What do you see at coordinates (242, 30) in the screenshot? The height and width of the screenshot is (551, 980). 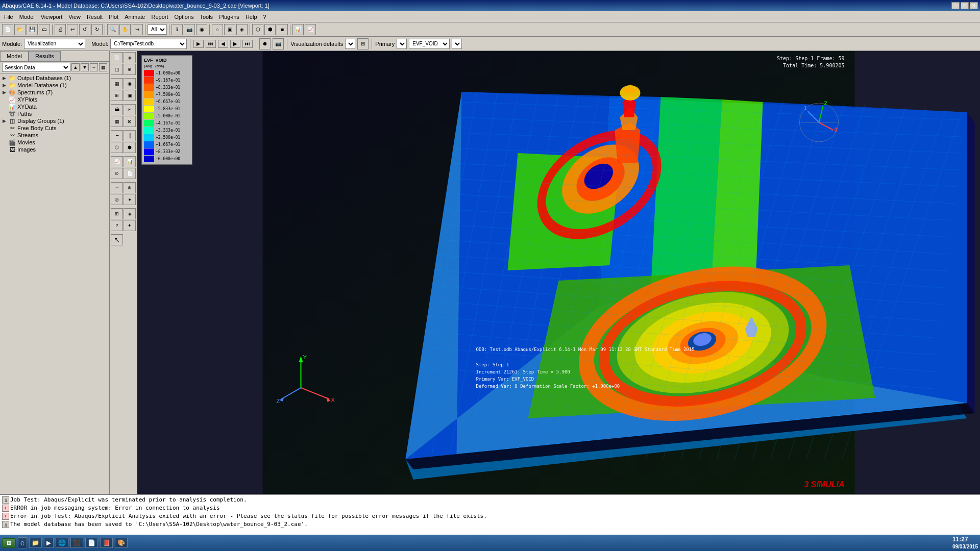 I see `view-iso-btn: ◈` at bounding box center [242, 30].